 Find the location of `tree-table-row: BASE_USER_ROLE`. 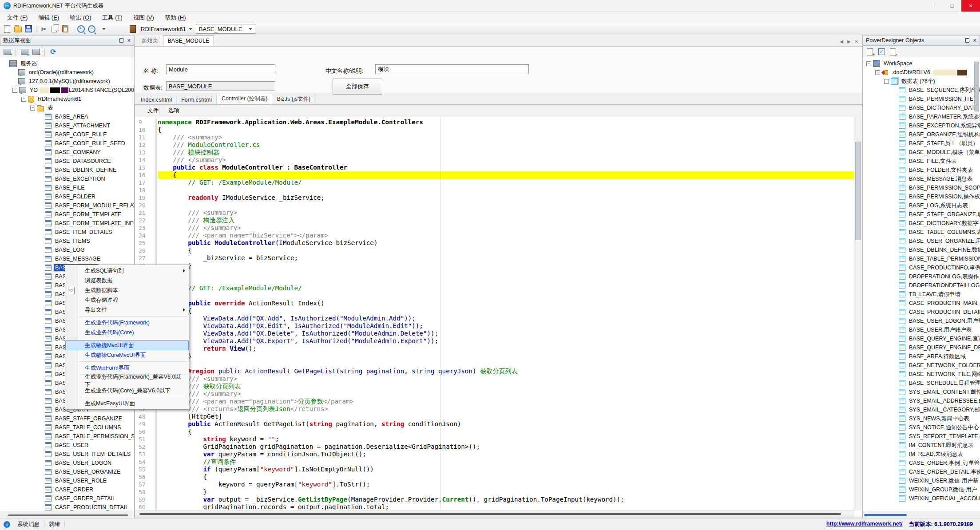

tree-table-row: BASE_USER_ROLE is located at coordinates (67, 481).